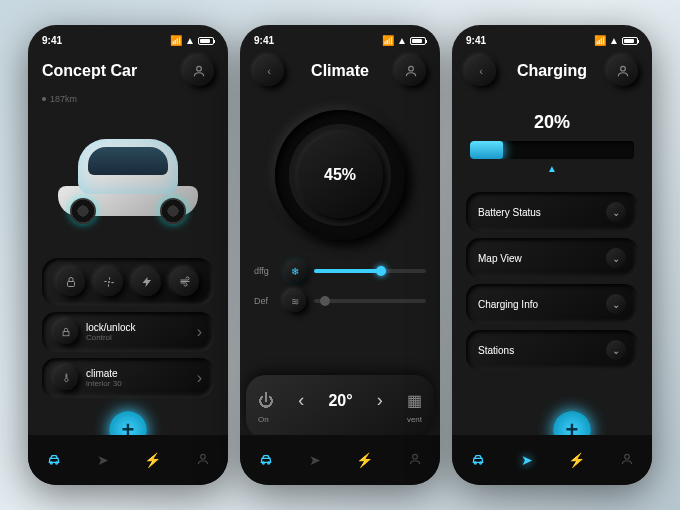  Describe the element at coordinates (264, 420) in the screenshot. I see `panel-left-label: On` at that location.